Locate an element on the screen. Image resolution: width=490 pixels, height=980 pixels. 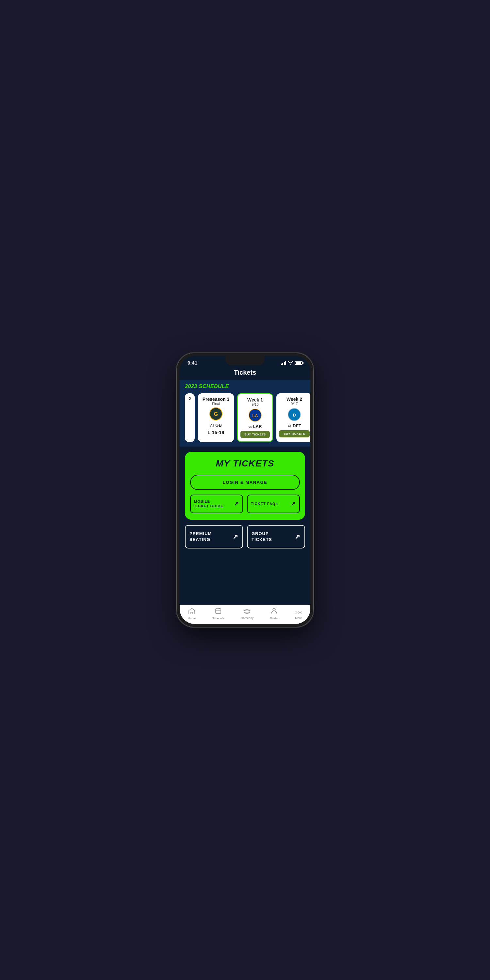
card-date-week2: 9/17 is located at coordinates (294, 404).